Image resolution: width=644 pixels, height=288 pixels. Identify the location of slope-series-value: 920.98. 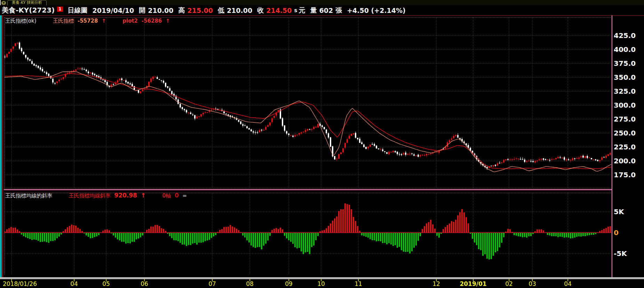
(126, 195).